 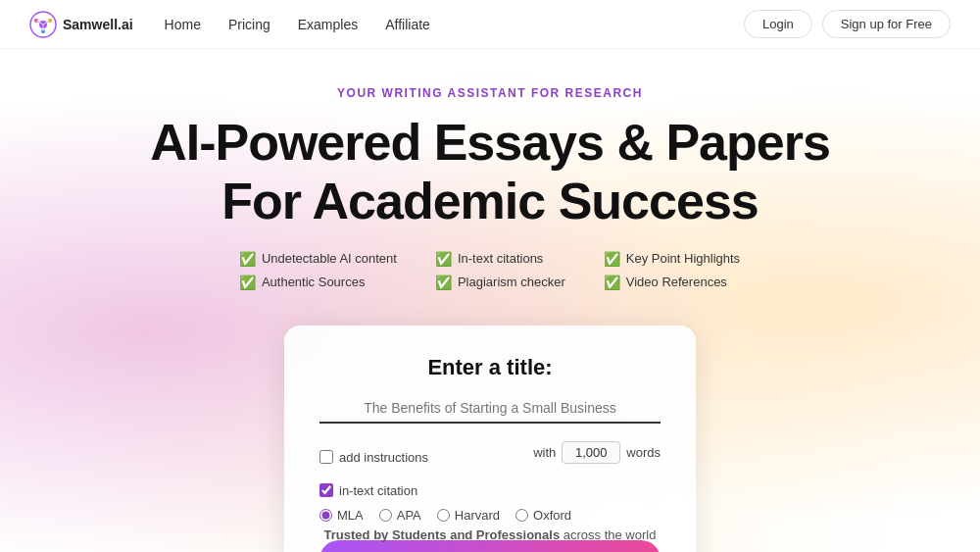 I want to click on nav-affiliate: Affiliate, so click(x=408, y=25).